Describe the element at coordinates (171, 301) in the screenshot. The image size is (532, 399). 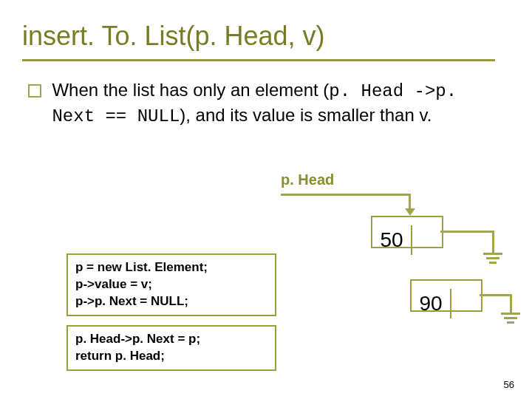
I see `code-line: p->p. Next = NULL;` at that location.